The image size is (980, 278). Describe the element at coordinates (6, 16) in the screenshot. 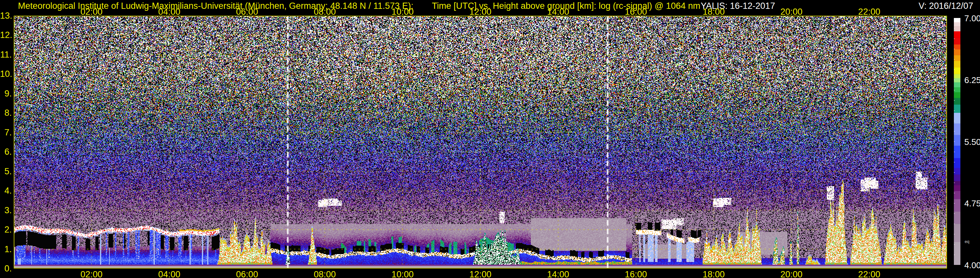

I see `y-tick-label: 13.` at that location.